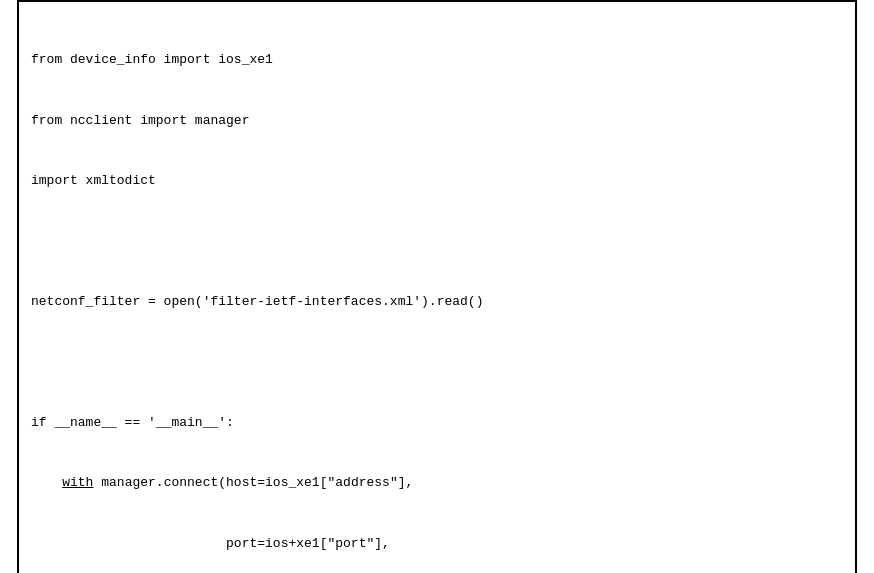 This screenshot has height=573, width=874. What do you see at coordinates (437, 483) in the screenshot?
I see `code-line-8: with manager.connect(host=ios_xe1["addre…` at bounding box center [437, 483].